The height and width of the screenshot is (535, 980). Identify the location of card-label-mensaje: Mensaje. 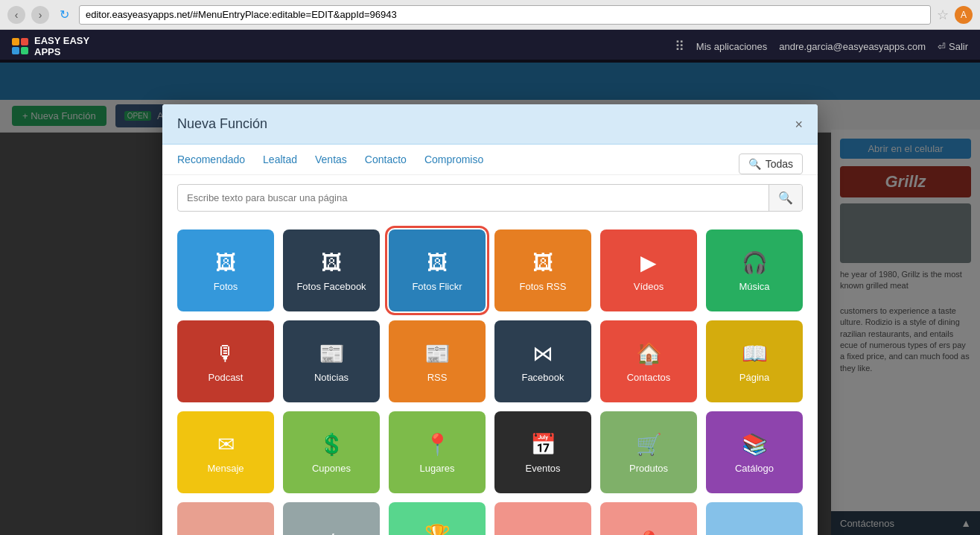
(225, 469).